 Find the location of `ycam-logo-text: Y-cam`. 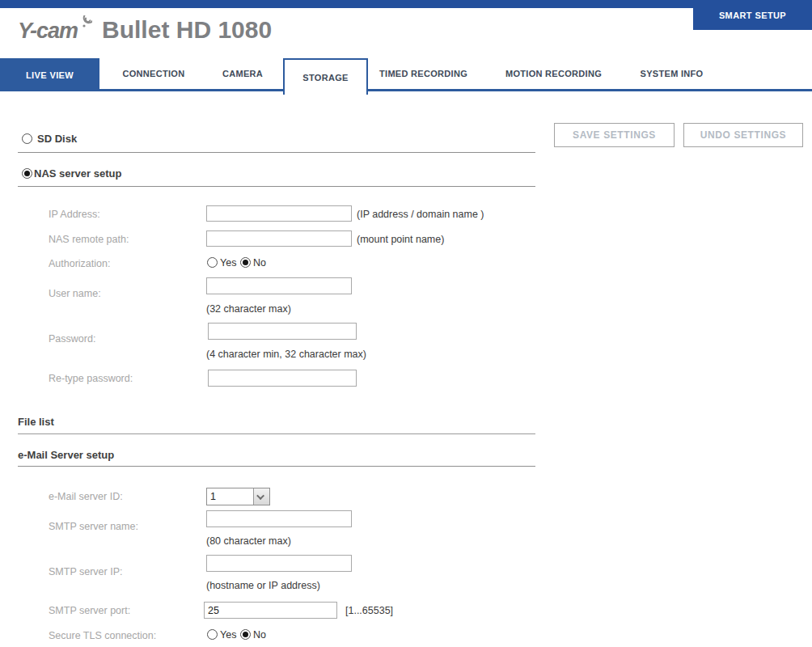

ycam-logo-text: Y-cam is located at coordinates (48, 31).